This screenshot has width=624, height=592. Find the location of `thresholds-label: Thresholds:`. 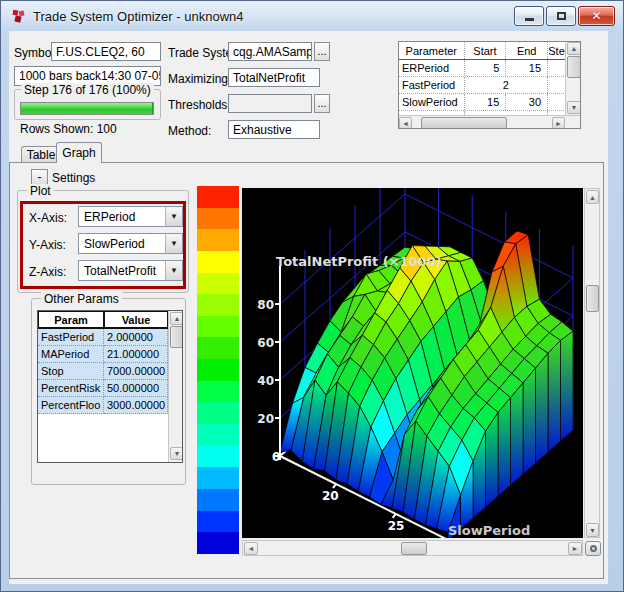

thresholds-label: Thresholds: is located at coordinates (200, 105).